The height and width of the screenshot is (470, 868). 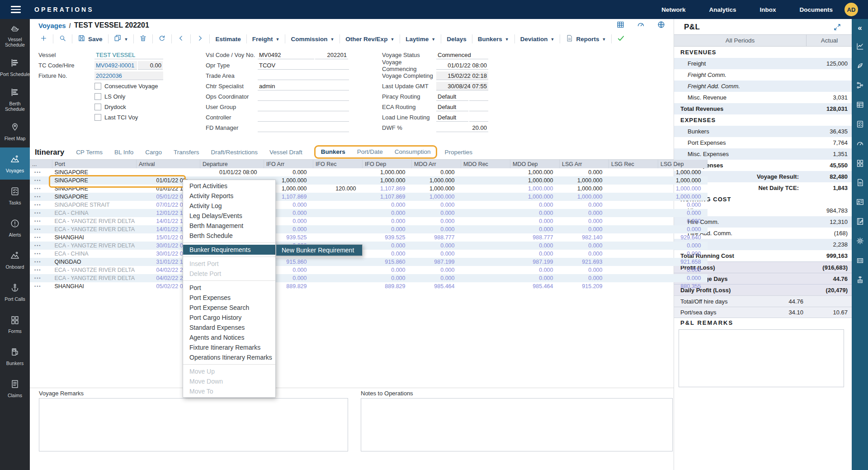 What do you see at coordinates (15, 164) in the screenshot?
I see `sidebar-item-voyages: Voyages` at bounding box center [15, 164].